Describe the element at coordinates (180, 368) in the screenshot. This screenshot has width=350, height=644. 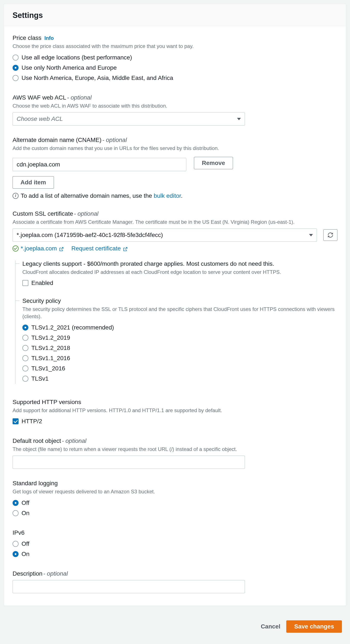
I see `tls-option-4: TLSv1_2016` at that location.